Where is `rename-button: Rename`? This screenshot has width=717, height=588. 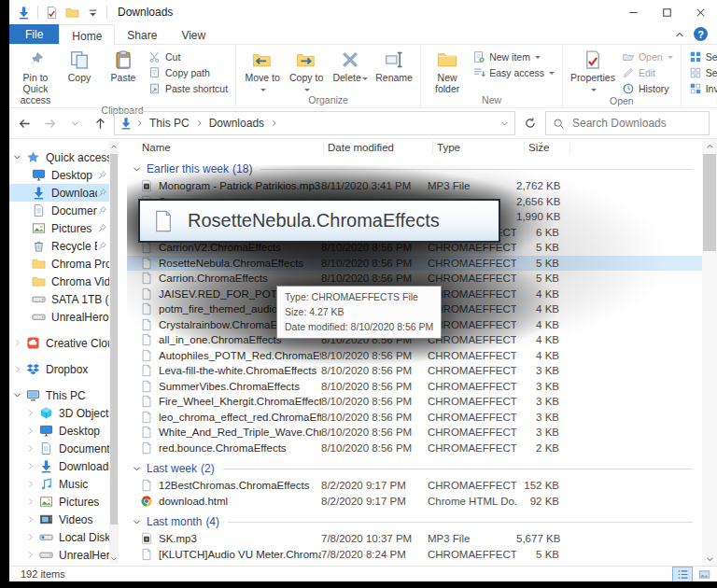 rename-button: Rename is located at coordinates (394, 65).